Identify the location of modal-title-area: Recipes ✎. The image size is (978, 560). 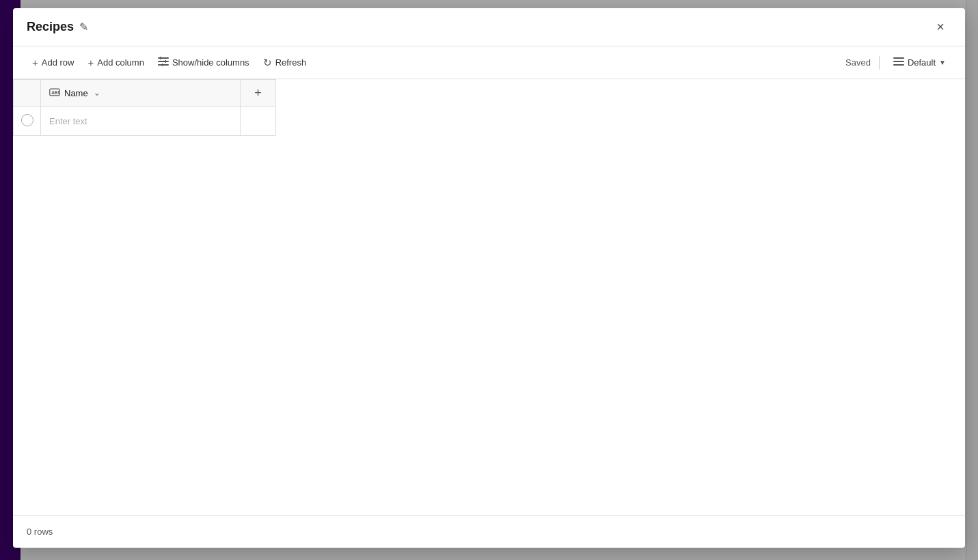
(57, 27).